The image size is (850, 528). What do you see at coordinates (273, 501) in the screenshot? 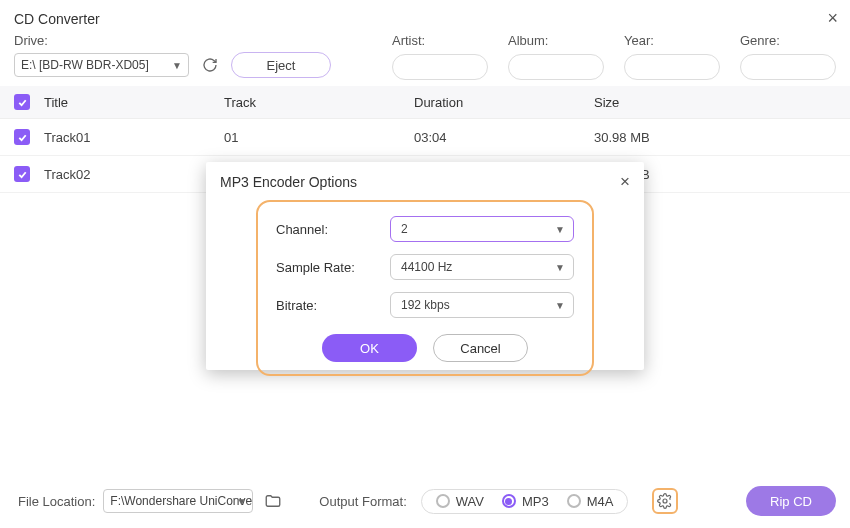
I see `open-folder-button` at bounding box center [273, 501].